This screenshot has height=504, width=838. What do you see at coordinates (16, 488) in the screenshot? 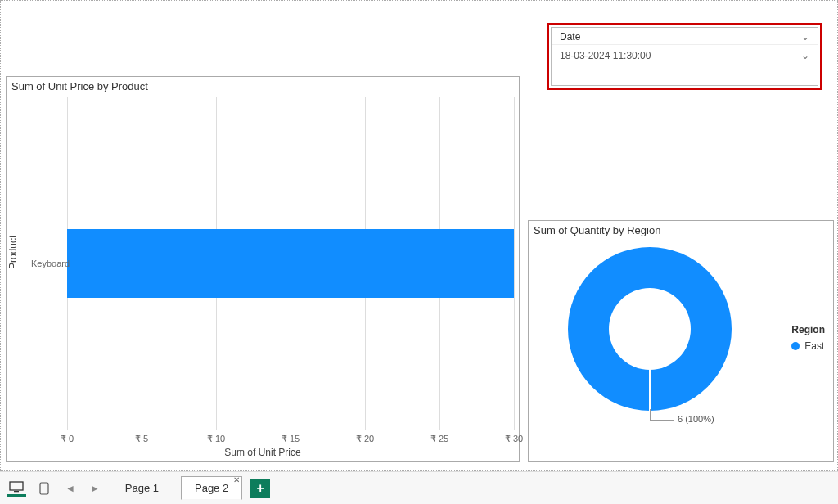
I see `desktop-view-button` at bounding box center [16, 488].